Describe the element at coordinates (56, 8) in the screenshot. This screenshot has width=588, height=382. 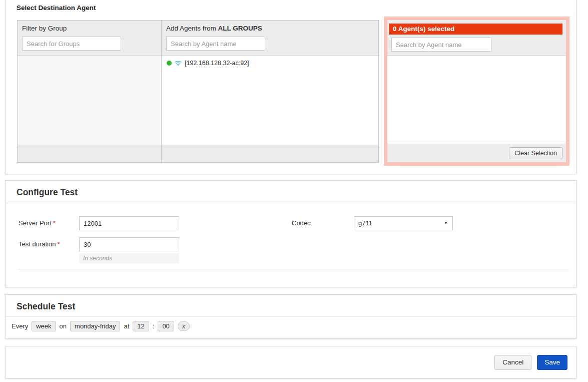
I see `select-destination-agent-title: Select Destination Agent` at that location.